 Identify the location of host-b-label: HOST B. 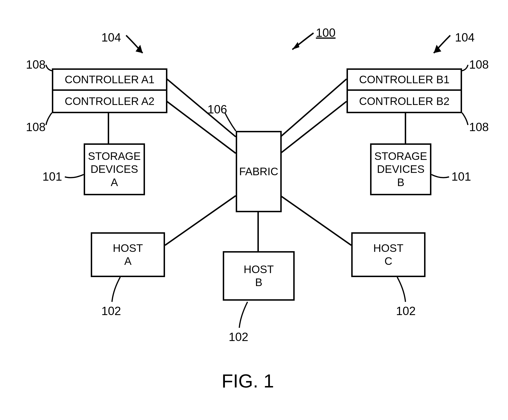
(259, 276).